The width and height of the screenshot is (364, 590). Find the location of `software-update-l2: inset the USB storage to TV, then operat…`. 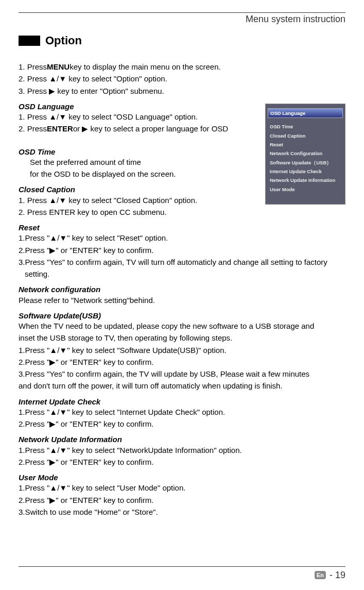

software-update-l2: inset the USB storage to TV, then operat… is located at coordinates (182, 338).